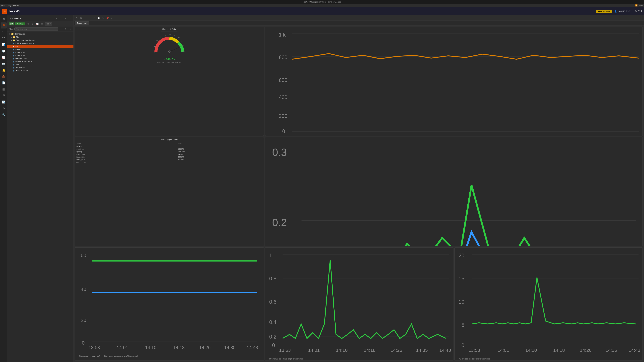  What do you see at coordinates (18, 37) in the screenshot?
I see `tree-label: Fix` at bounding box center [18, 37].